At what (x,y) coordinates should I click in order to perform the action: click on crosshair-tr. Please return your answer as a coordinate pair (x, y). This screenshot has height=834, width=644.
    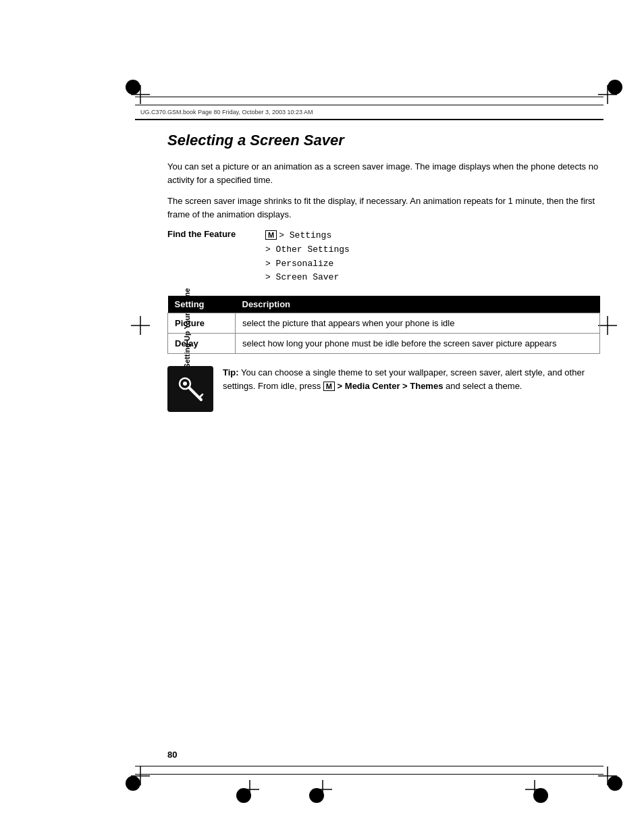
    Looking at the image, I should click on (608, 95).